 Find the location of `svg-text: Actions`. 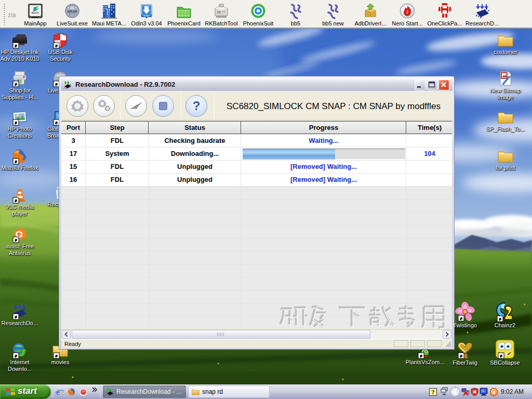

svg-text: Actions is located at coordinates (35, 12).